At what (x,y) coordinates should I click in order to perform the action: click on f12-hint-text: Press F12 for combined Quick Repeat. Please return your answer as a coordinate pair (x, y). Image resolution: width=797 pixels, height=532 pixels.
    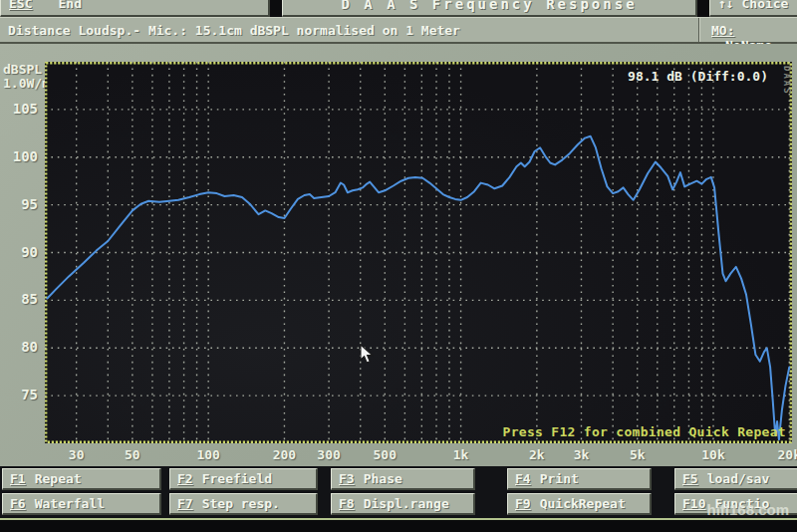
    Looking at the image, I should click on (645, 432).